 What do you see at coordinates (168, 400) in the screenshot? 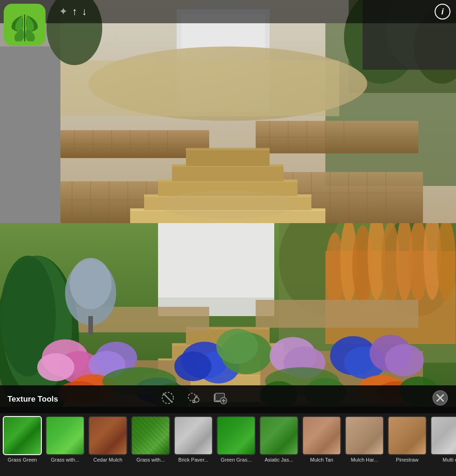
I see `lasso-tool-button` at bounding box center [168, 400].